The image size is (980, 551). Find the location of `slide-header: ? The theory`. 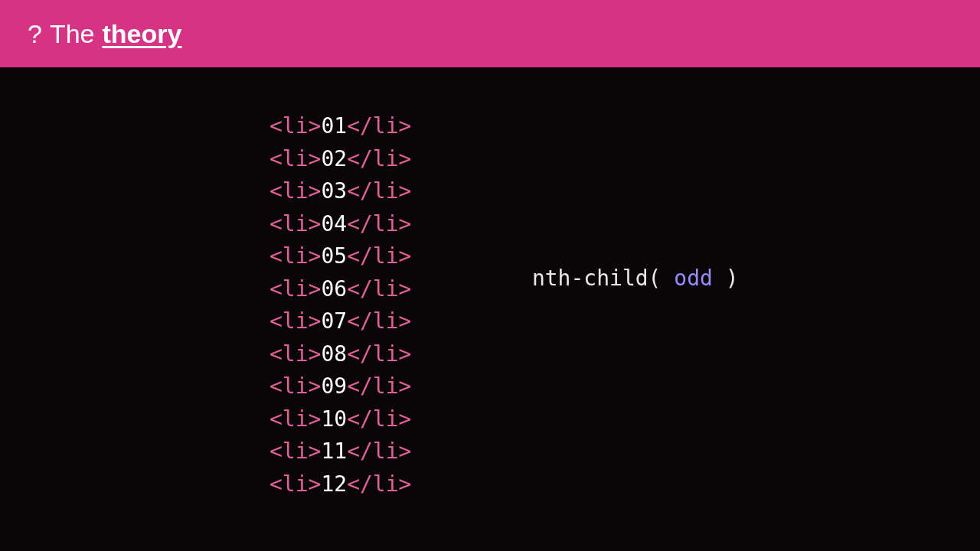

slide-header: ? The theory is located at coordinates (490, 34).